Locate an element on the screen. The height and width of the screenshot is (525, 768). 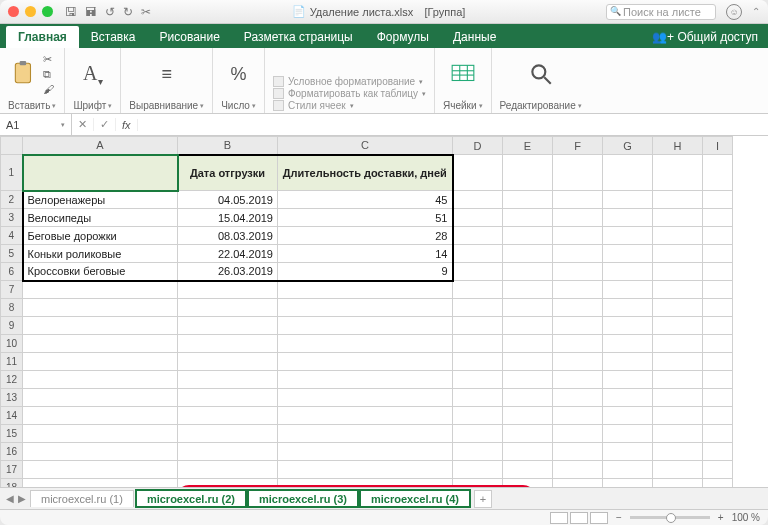
cell-I10 is located at coordinates (718, 344).